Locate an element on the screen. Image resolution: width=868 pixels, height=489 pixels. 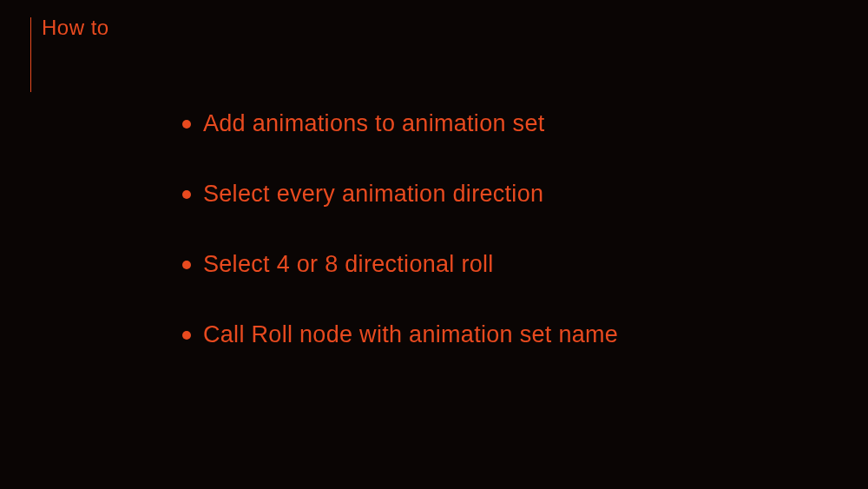
bullet-text: Select 4 or 8 directional roll is located at coordinates (349, 264).